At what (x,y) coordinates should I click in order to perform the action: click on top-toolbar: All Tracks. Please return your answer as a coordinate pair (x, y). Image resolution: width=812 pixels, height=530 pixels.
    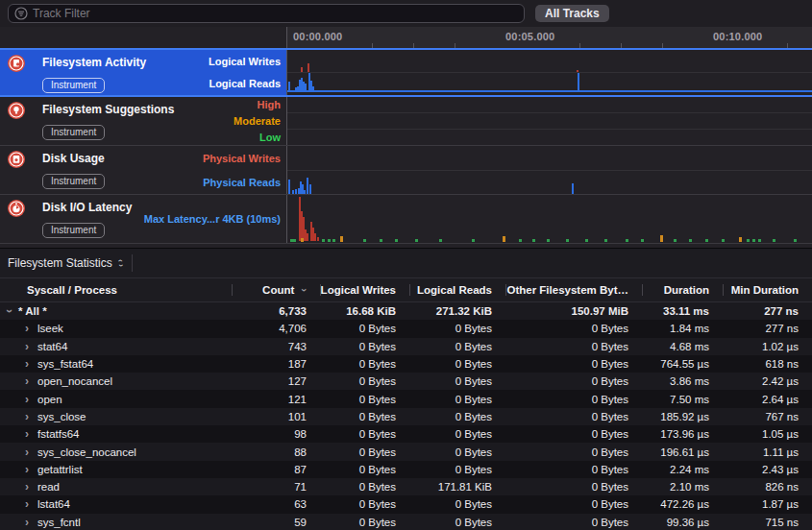
    Looking at the image, I should click on (406, 13).